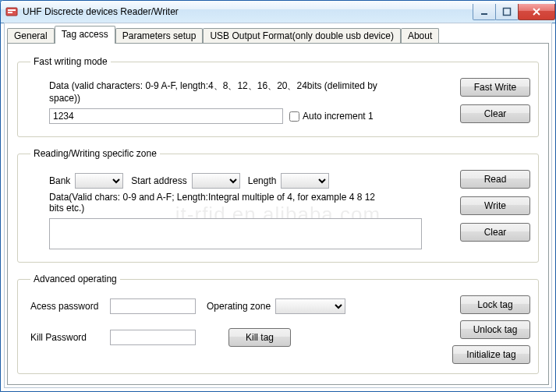  What do you see at coordinates (495, 330) in the screenshot?
I see `unlock-tag-button: Unlock tag` at bounding box center [495, 330].